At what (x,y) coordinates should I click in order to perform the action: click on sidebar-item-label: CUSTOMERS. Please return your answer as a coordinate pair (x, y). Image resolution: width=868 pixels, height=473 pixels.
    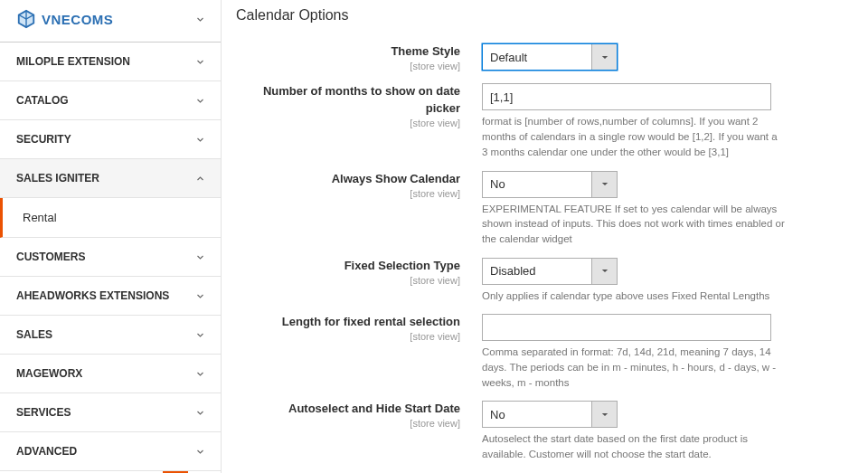
    Looking at the image, I should click on (51, 257).